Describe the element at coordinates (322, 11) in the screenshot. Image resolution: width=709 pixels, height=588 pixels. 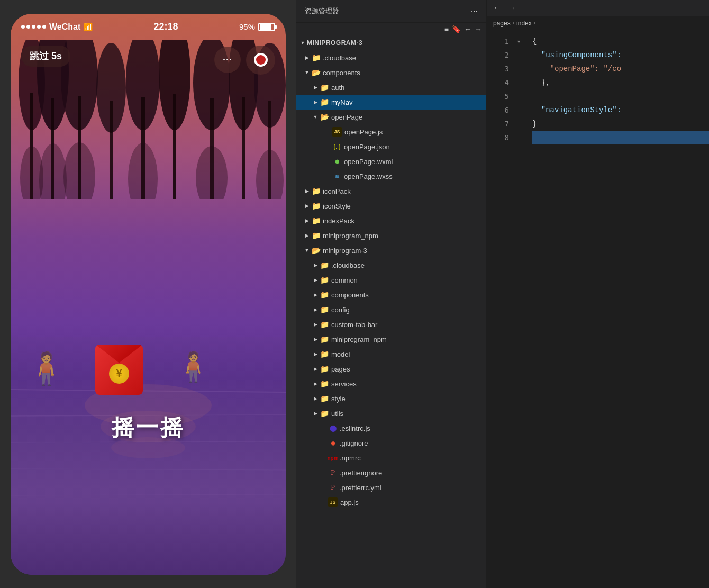
I see `explorer-title: 资源管理器` at that location.